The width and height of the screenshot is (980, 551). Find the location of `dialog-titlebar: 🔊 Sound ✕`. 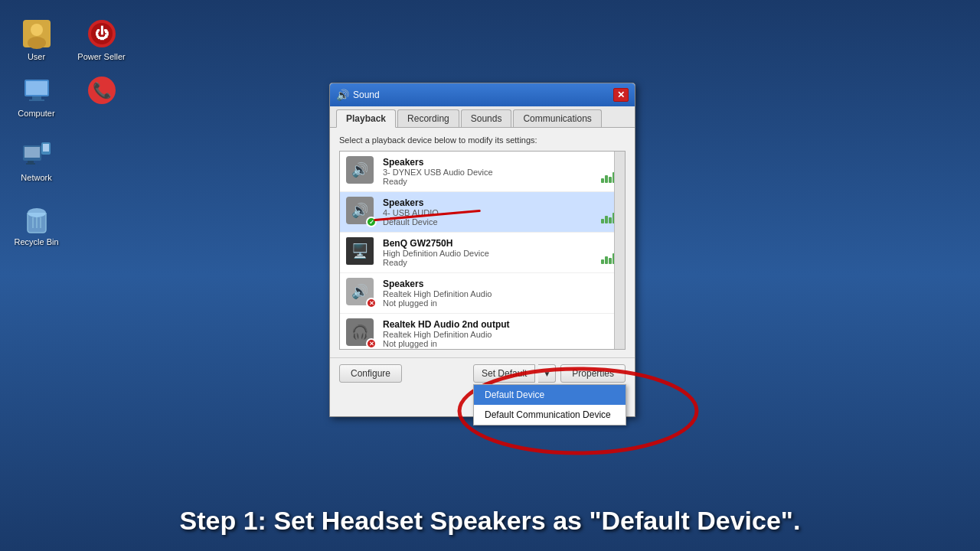

dialog-titlebar: 🔊 Sound ✕ is located at coordinates (482, 95).